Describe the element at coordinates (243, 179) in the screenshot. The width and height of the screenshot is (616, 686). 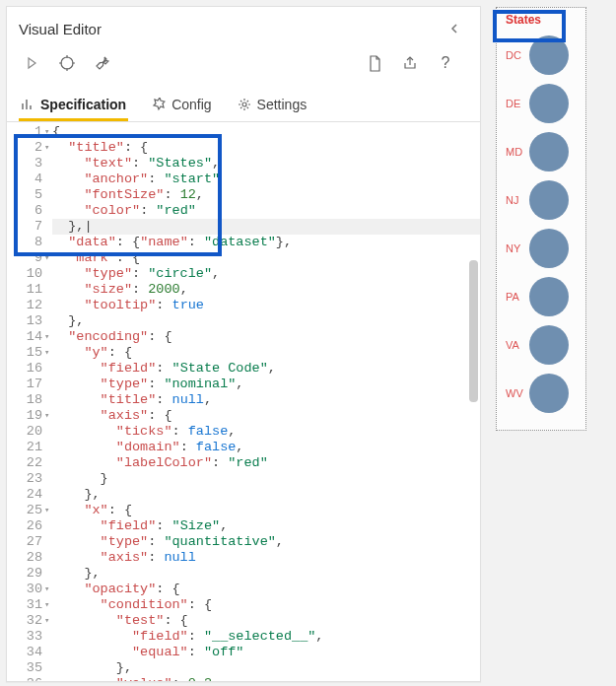
I see `code-line: 4 "anchor": "start"` at that location.